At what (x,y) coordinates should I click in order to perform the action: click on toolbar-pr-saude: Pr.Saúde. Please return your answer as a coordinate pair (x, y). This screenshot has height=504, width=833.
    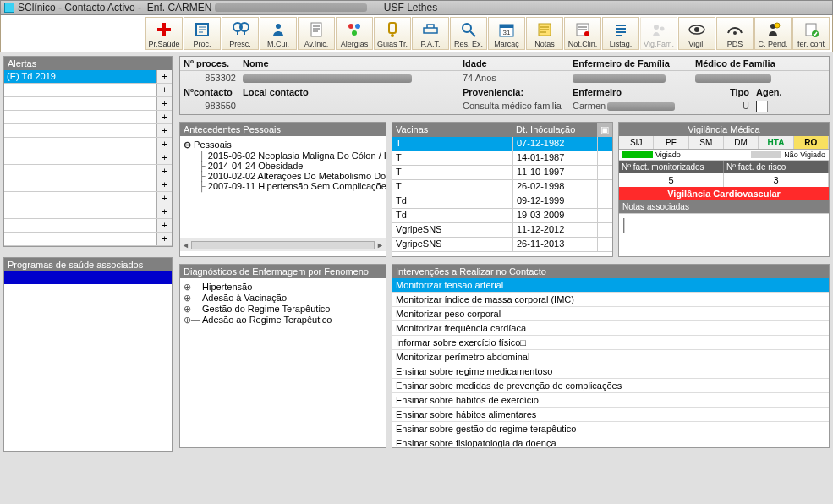
    Looking at the image, I should click on (164, 34).